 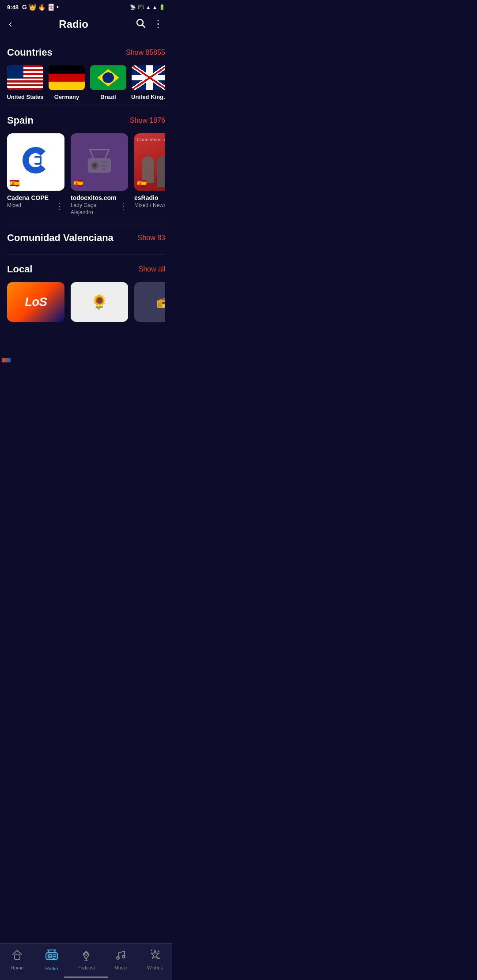 I want to click on page-title: Radio, so click(x=73, y=24).